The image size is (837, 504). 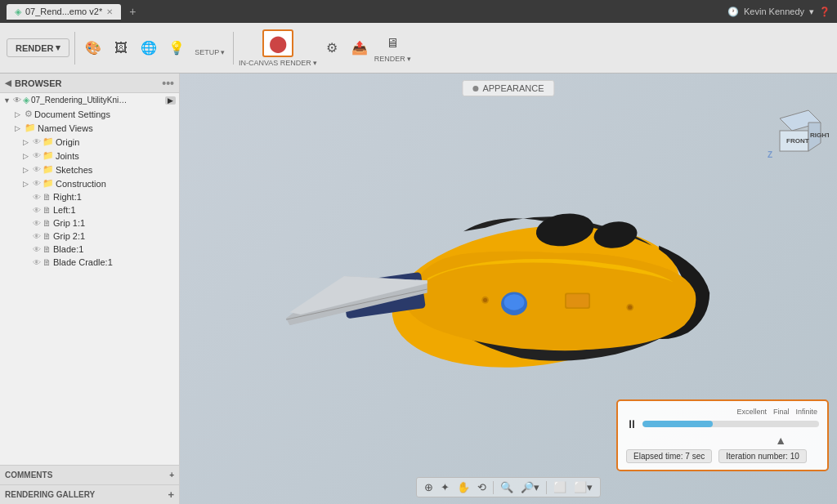 What do you see at coordinates (74, 170) in the screenshot?
I see `item-label: Sketches` at bounding box center [74, 170].